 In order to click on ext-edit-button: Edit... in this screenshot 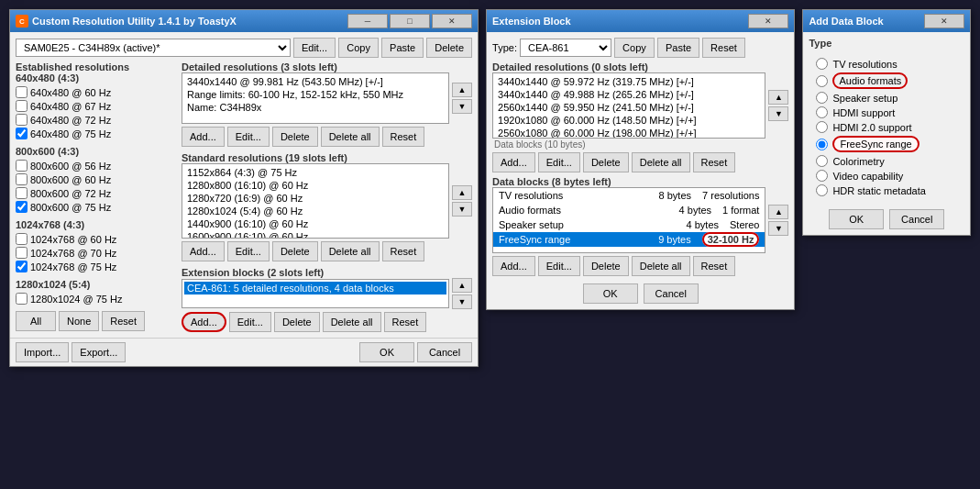, I will do `click(250, 322)`.